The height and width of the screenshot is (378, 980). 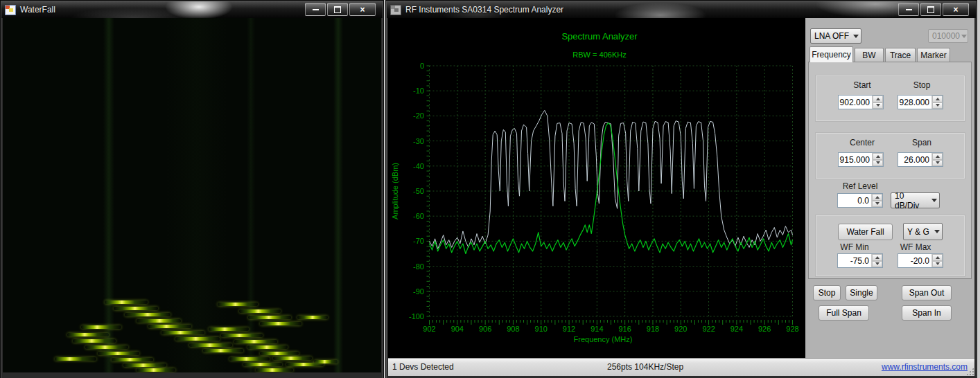 I want to click on website-link: www.rfinstruments.com, so click(x=925, y=367).